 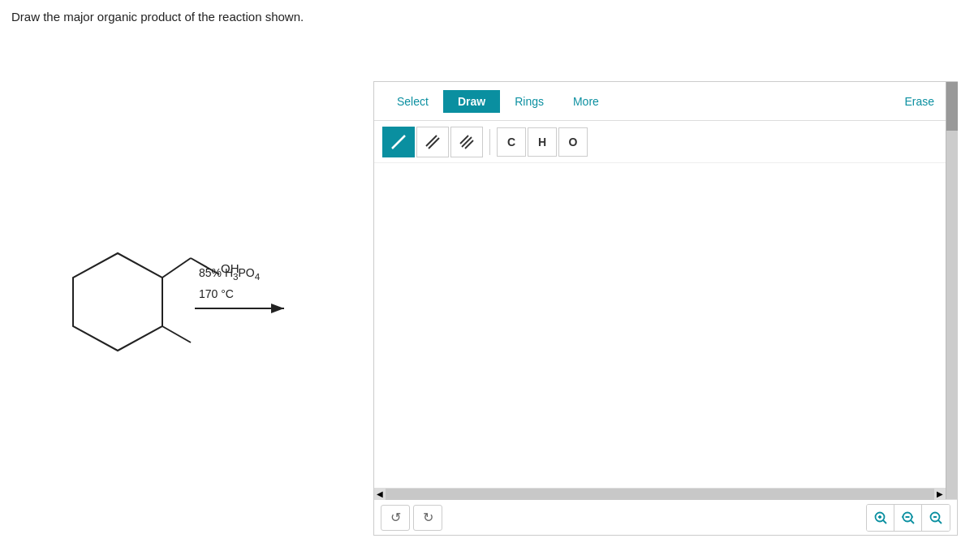 I want to click on oxygen-button: O, so click(x=573, y=142).